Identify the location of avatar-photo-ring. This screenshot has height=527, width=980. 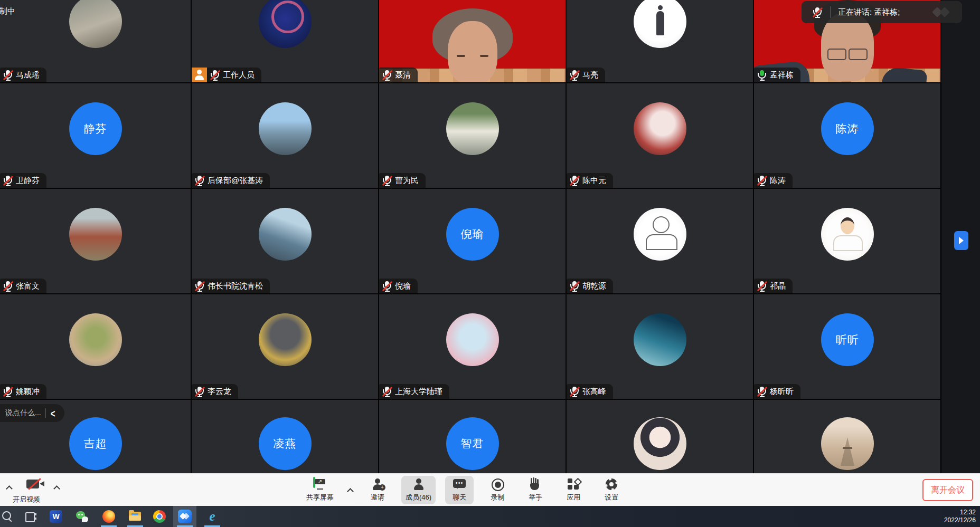
(288, 17).